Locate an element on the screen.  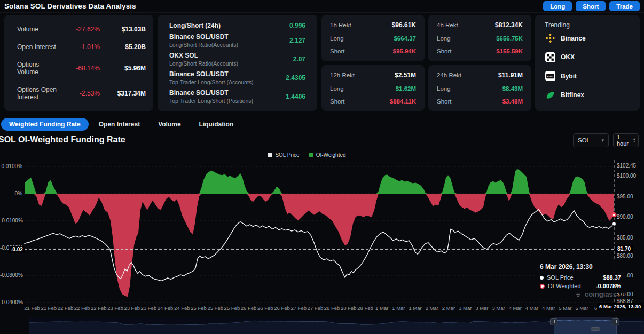
x-axis-tick: 5 Mar is located at coordinates (565, 308).